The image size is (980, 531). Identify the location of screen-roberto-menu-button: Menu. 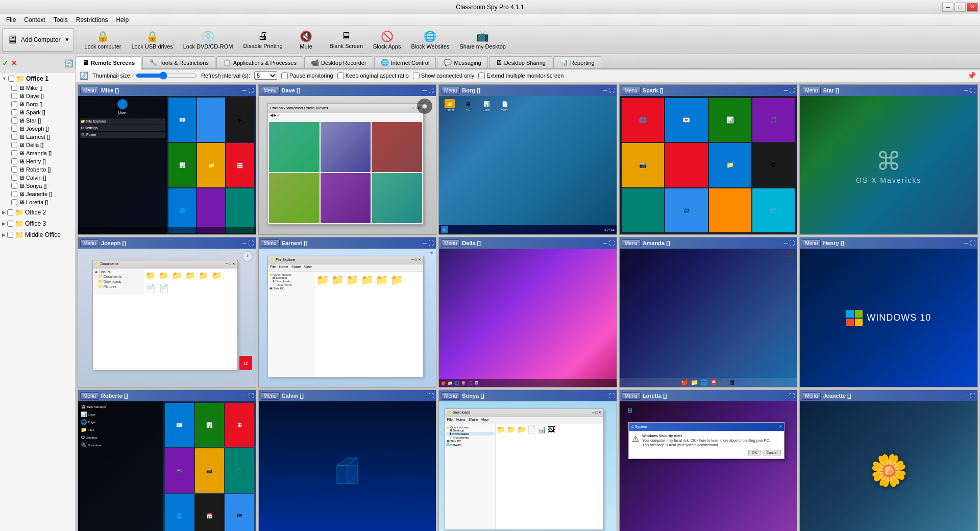
(90, 396).